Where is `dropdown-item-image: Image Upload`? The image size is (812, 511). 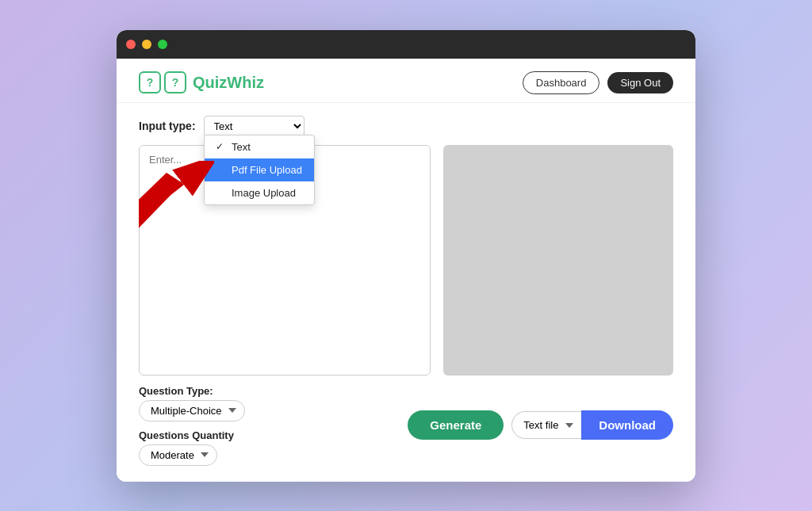
dropdown-item-image: Image Upload is located at coordinates (259, 193).